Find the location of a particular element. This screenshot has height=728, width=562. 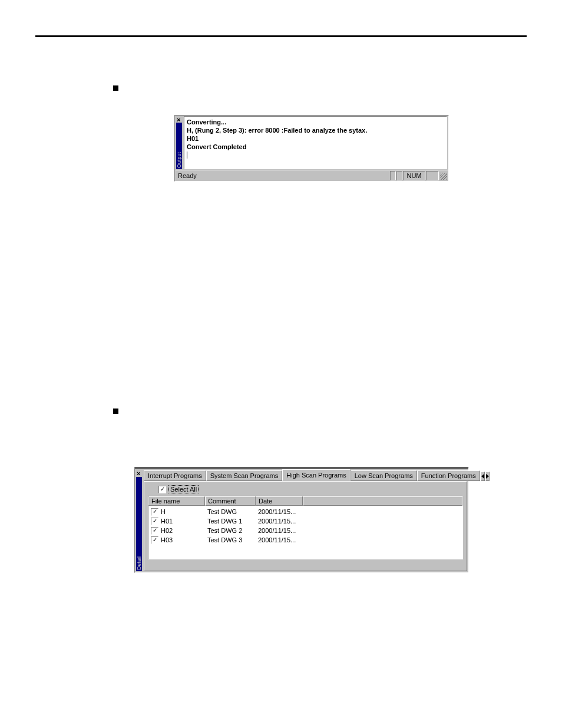

console-line: H, (Rung 2, Step 3): error 8000 :Failed … is located at coordinates (277, 130).